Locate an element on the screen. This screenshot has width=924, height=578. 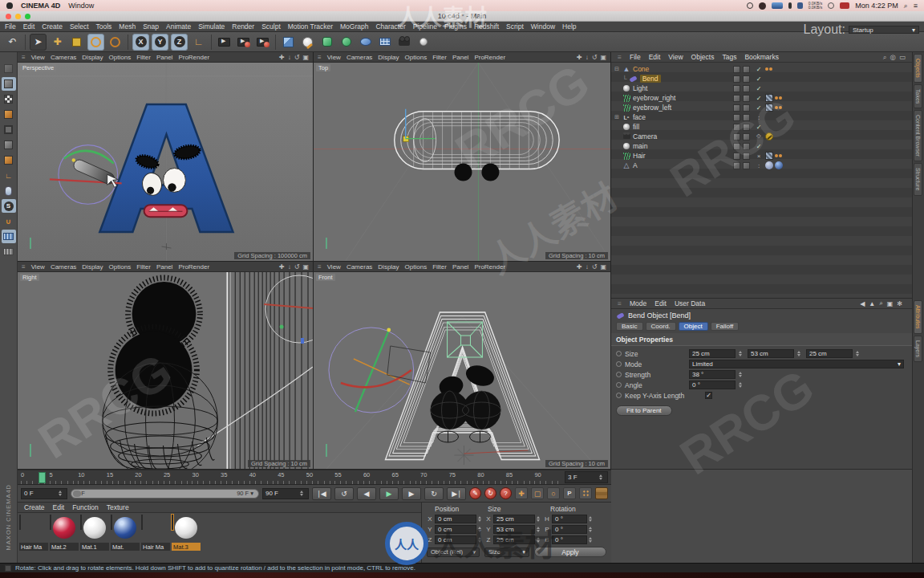
material-menu-item: Function is located at coordinates (85, 507).